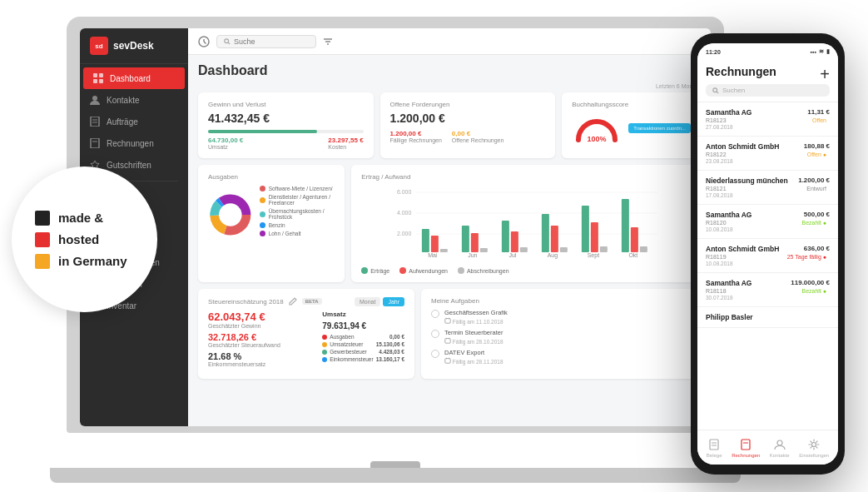 Image resolution: width=868 pixels, height=492 pixels. I want to click on sidebar-item-dashboard: Dashboard, so click(134, 78).